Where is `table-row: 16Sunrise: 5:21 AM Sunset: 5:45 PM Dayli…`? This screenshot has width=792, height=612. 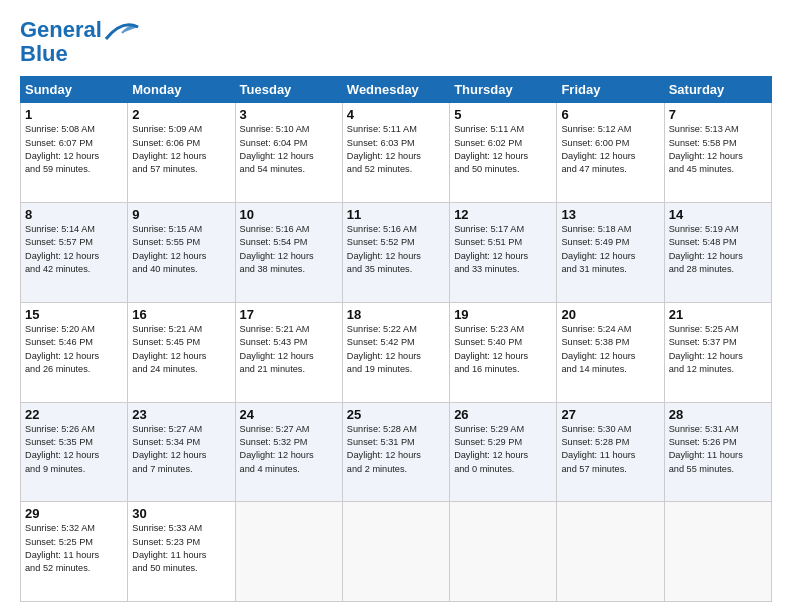 table-row: 16Sunrise: 5:21 AM Sunset: 5:45 PM Dayli… is located at coordinates (182, 352).